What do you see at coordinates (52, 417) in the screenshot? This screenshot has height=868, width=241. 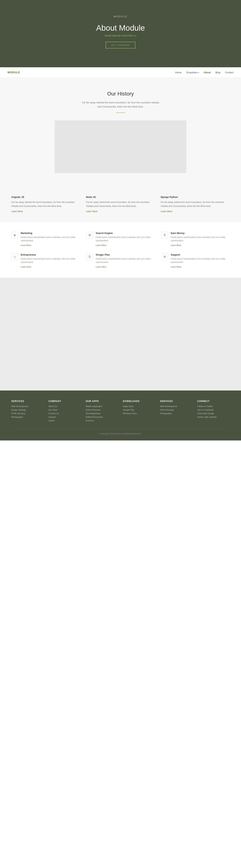 I see `footer-link: Support` at bounding box center [52, 417].